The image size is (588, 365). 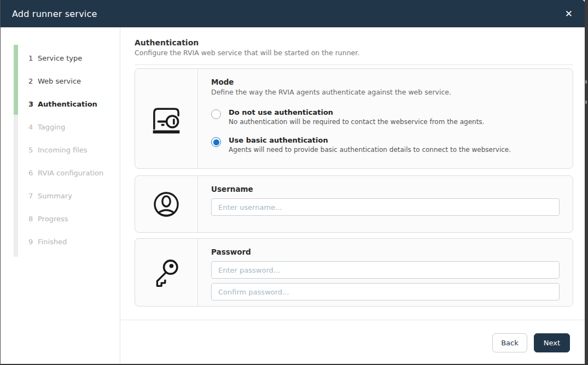 What do you see at coordinates (55, 14) in the screenshot?
I see `modal-title: Add runner service` at bounding box center [55, 14].